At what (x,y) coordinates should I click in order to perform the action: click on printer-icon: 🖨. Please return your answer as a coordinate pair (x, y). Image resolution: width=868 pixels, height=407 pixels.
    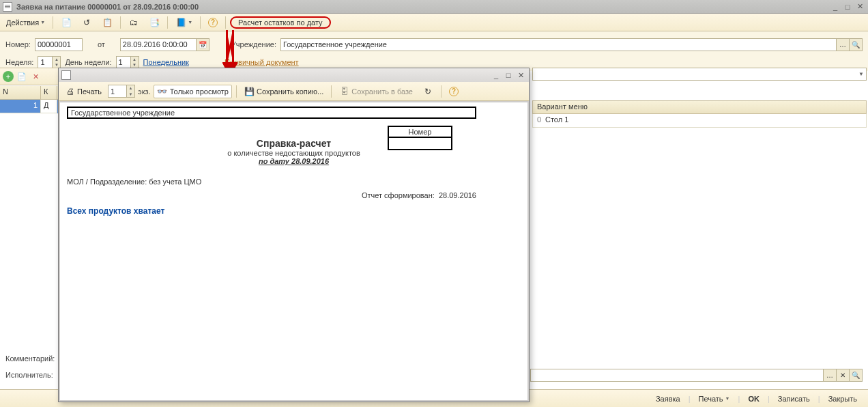
    Looking at the image, I should click on (70, 92).